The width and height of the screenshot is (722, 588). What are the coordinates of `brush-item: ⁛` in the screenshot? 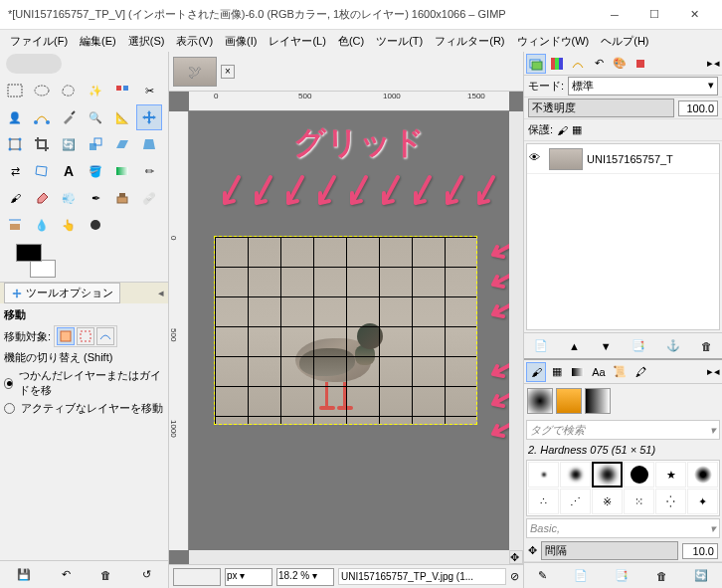 It's located at (670, 501).